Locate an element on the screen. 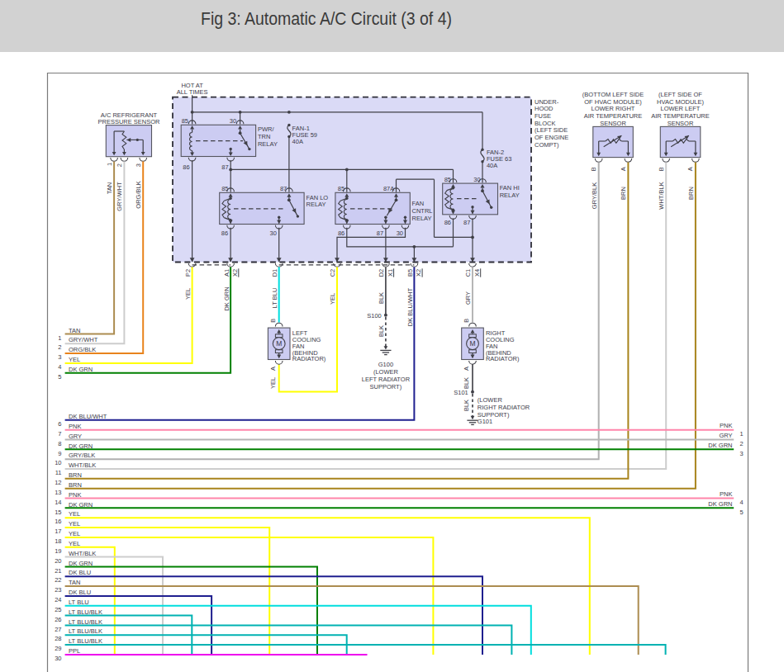 This screenshot has height=672, width=784. svg-text: 16 is located at coordinates (58, 522).